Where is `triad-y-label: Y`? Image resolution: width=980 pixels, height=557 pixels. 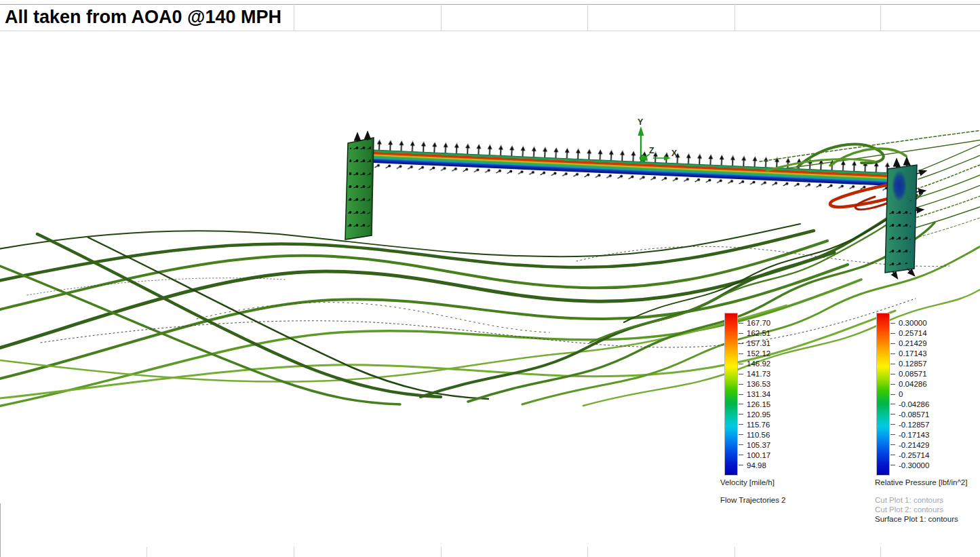 triad-y-label: Y is located at coordinates (640, 122).